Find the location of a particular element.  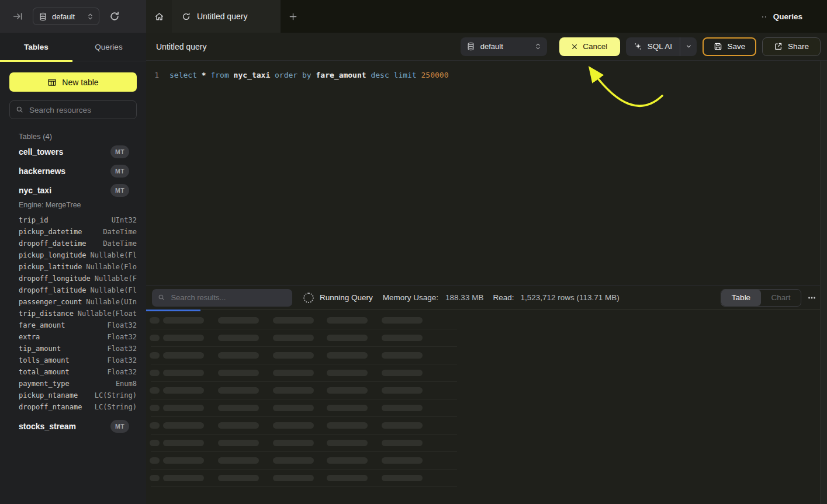

sql-ai-dropdown is located at coordinates (688, 47).